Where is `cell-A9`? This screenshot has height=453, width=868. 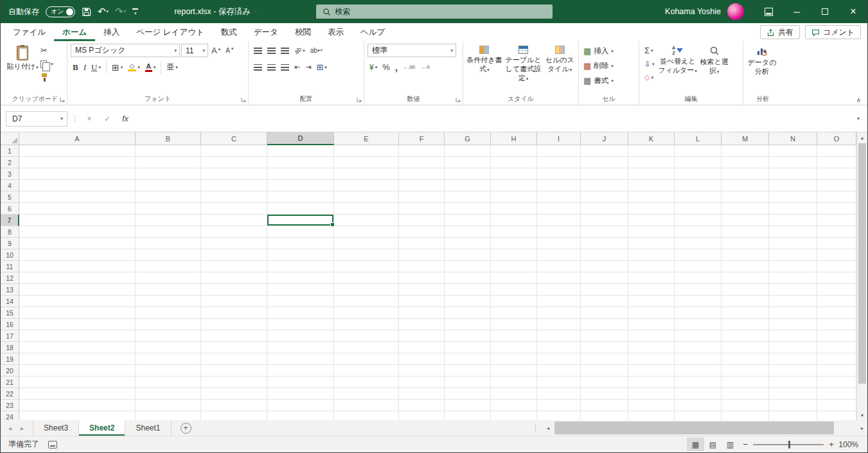 cell-A9 is located at coordinates (77, 244).